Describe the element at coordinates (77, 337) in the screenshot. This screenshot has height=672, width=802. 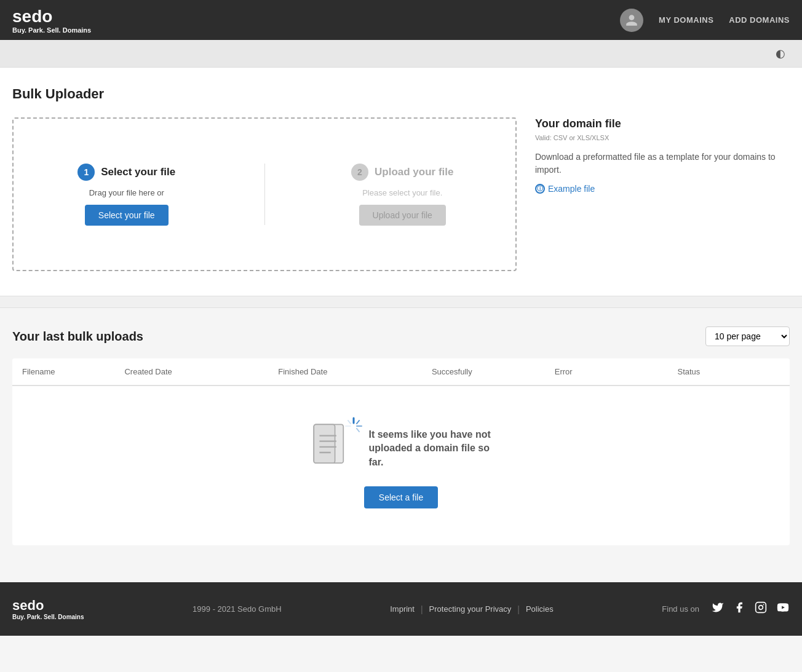
I see `uploads-title: Your last bulk uploads` at that location.